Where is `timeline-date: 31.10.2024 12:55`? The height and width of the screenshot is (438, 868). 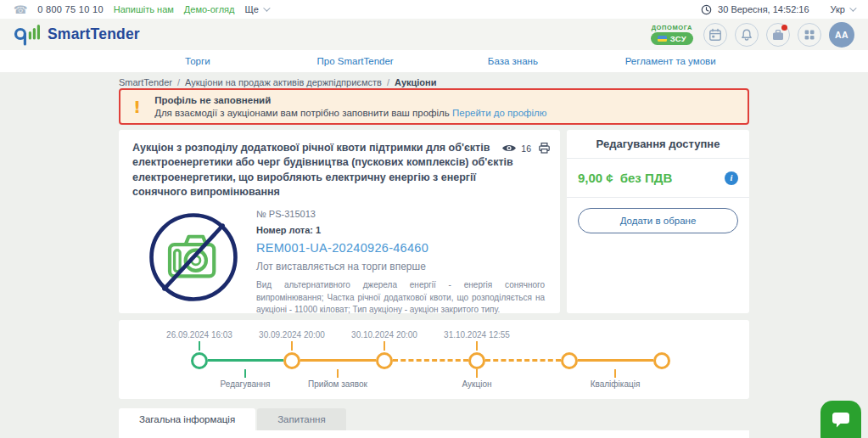 timeline-date: 31.10.2024 12:55 is located at coordinates (477, 334).